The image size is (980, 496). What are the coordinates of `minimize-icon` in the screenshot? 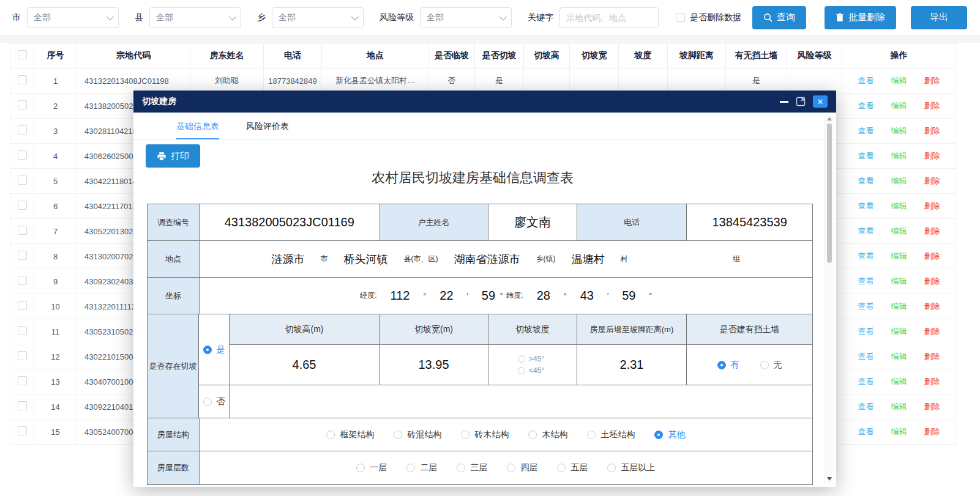 It's located at (784, 102).